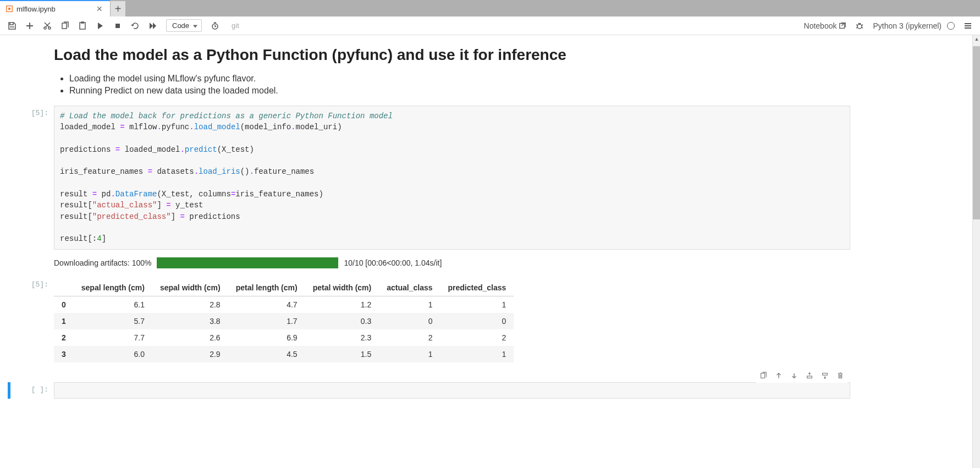 The height and width of the screenshot is (468, 980). Describe the element at coordinates (968, 26) in the screenshot. I see `menu-icon` at that location.